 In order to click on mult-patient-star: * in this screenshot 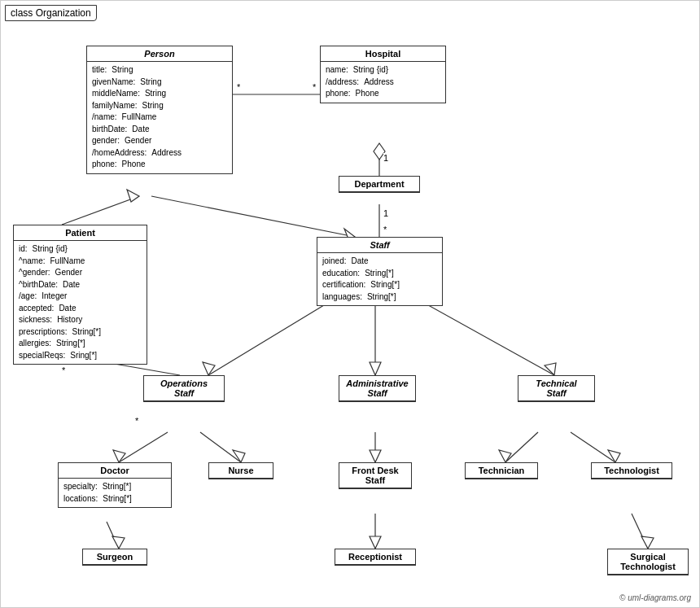, I will do `click(63, 370)`.